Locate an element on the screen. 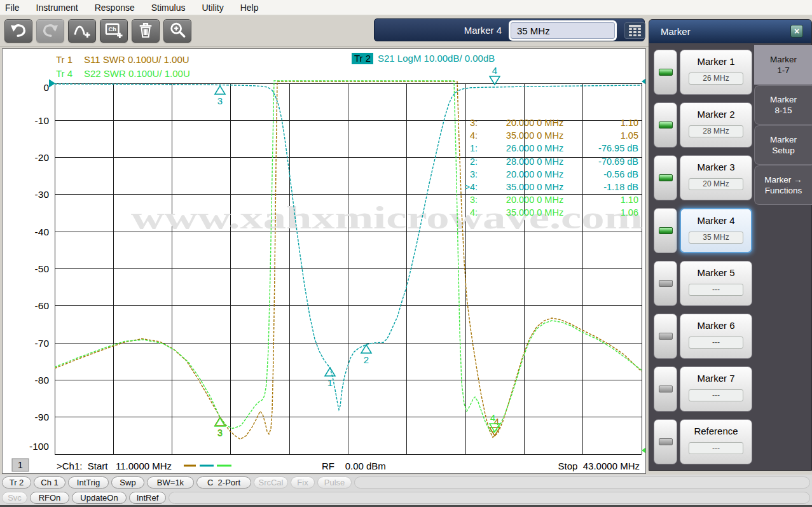 The width and height of the screenshot is (812, 507). tab-marker-8-15: Marker8-15 is located at coordinates (783, 105).